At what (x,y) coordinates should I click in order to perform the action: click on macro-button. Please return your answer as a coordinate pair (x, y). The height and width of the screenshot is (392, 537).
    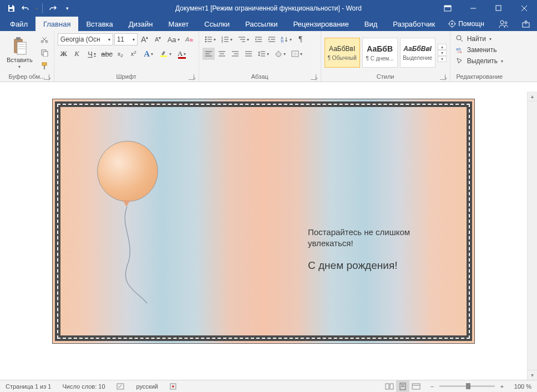
    Looking at the image, I should click on (173, 386).